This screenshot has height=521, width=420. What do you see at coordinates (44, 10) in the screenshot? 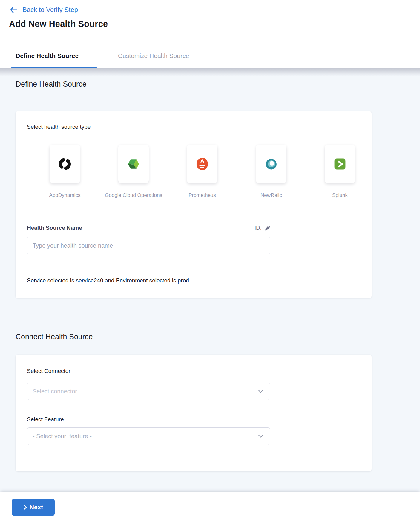
I see `back-to-verify-step-link: Back to Verify Step` at bounding box center [44, 10].